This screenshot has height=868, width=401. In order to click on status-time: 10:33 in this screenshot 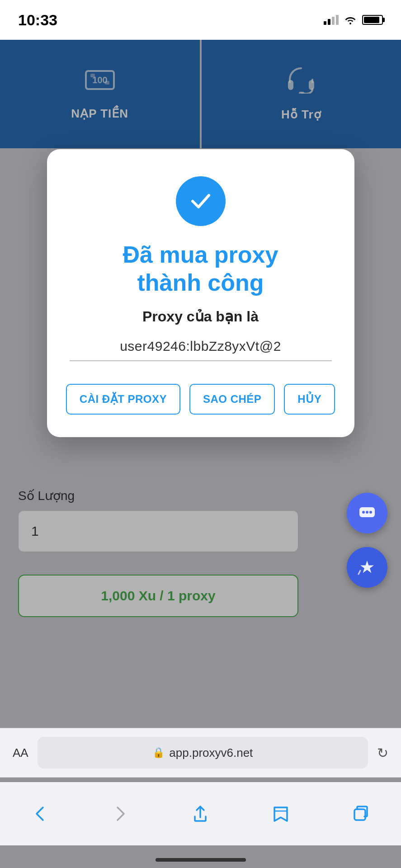, I will do `click(38, 20)`.